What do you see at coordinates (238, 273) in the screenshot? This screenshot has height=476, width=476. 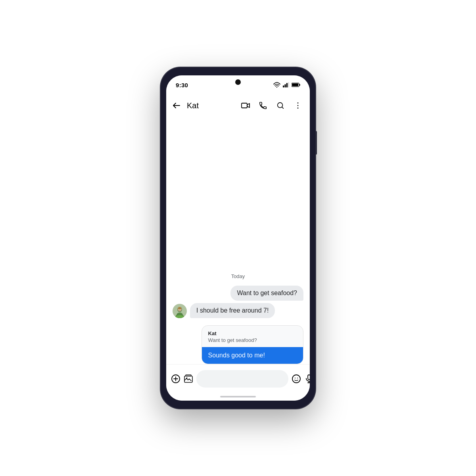 I see `date-label: Today` at bounding box center [238, 273].